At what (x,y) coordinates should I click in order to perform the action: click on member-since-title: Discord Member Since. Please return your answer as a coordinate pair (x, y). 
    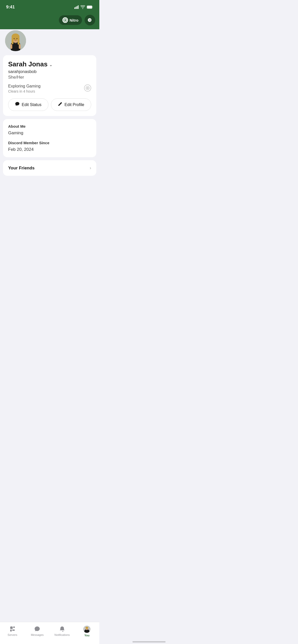
    Looking at the image, I should click on (50, 143).